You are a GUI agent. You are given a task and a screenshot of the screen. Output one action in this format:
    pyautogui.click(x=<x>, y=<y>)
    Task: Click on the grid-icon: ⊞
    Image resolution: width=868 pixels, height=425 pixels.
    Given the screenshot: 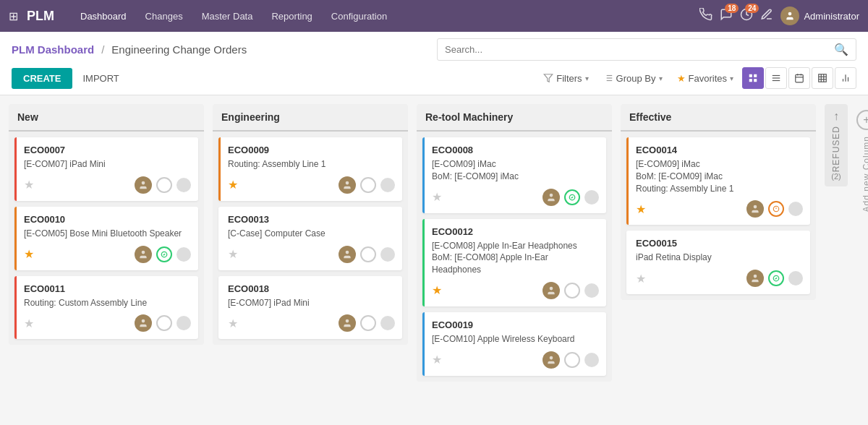 What is the action you would take?
    pyautogui.click(x=13, y=16)
    